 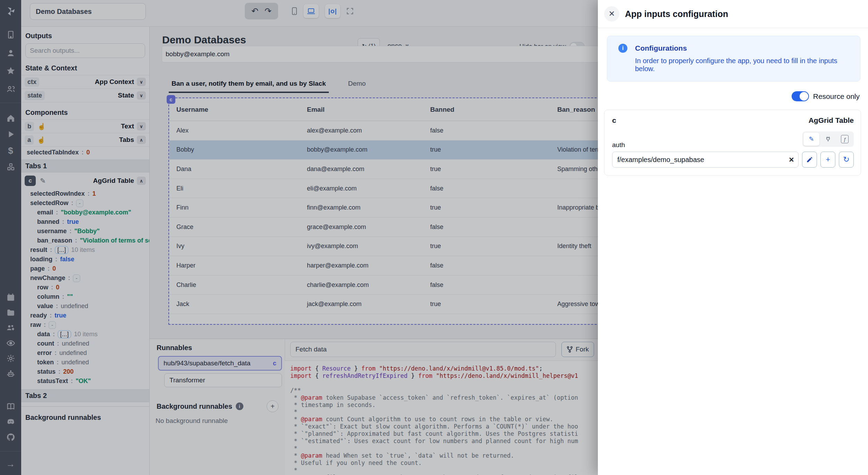 What do you see at coordinates (49, 269) in the screenshot?
I see `colon: :` at bounding box center [49, 269].